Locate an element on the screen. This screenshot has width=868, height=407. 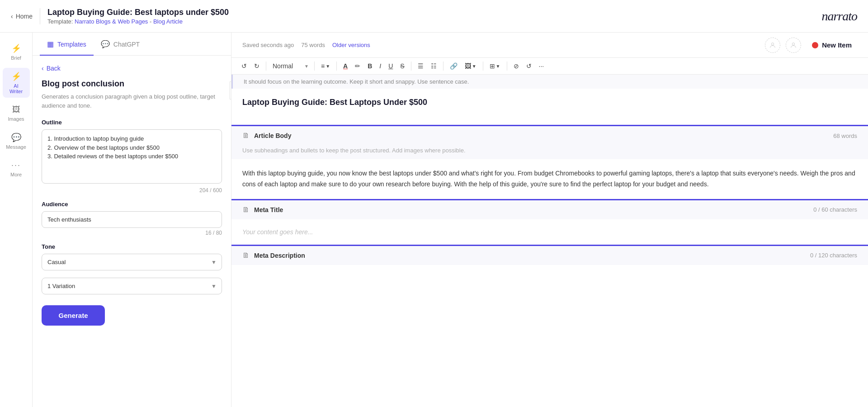
bold-button: B is located at coordinates (370, 66).